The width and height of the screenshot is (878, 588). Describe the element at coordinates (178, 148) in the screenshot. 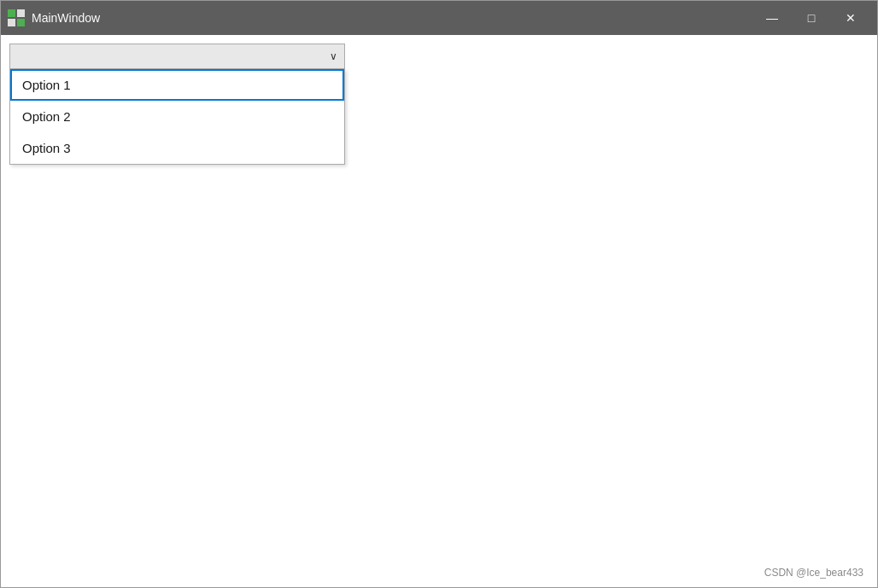

I see `dropdown-item-3: Option 3` at that location.